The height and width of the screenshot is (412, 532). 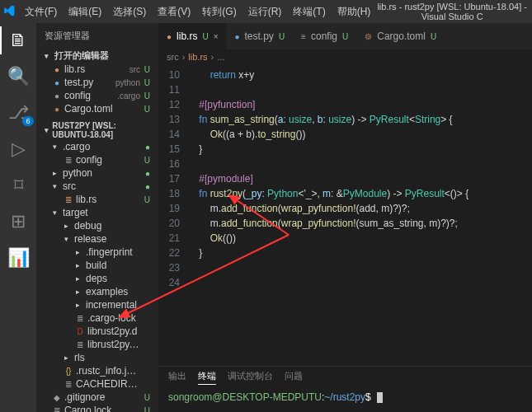 I want to click on tree-item: ▸.fingerprint, so click(x=97, y=252).